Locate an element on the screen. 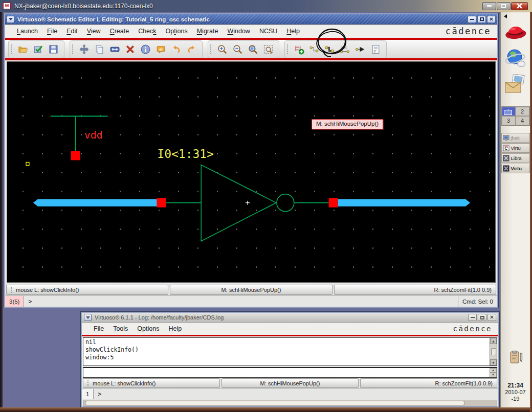  properties-button is located at coordinates (145, 49).